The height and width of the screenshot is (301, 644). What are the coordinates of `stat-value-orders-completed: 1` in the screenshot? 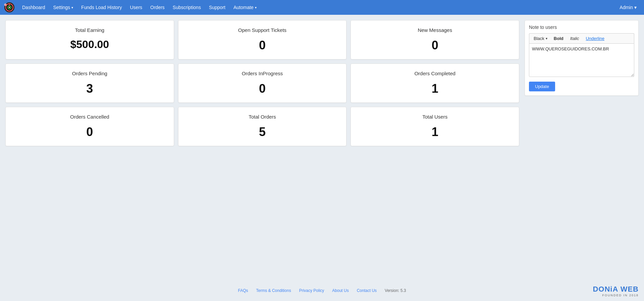 It's located at (435, 89).